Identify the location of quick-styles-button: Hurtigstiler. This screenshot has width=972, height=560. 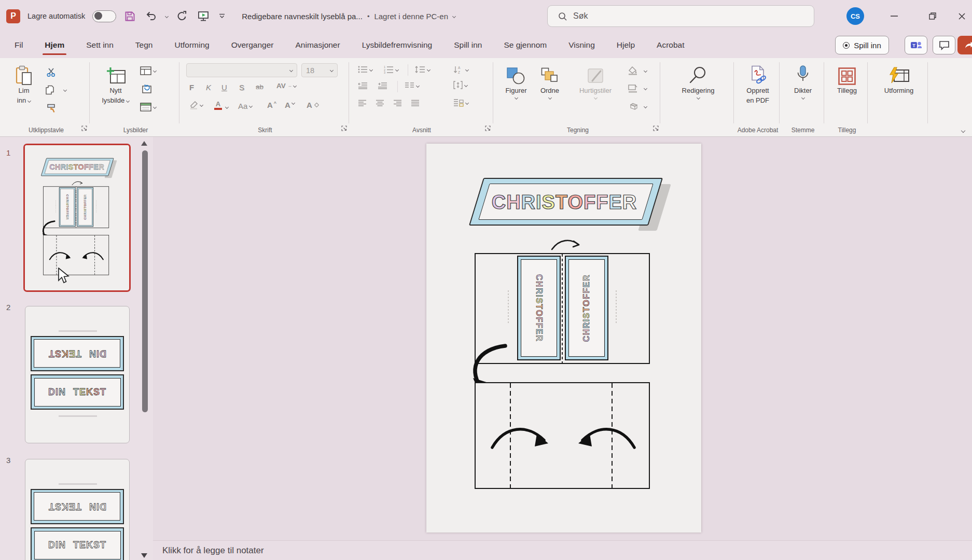
(595, 82).